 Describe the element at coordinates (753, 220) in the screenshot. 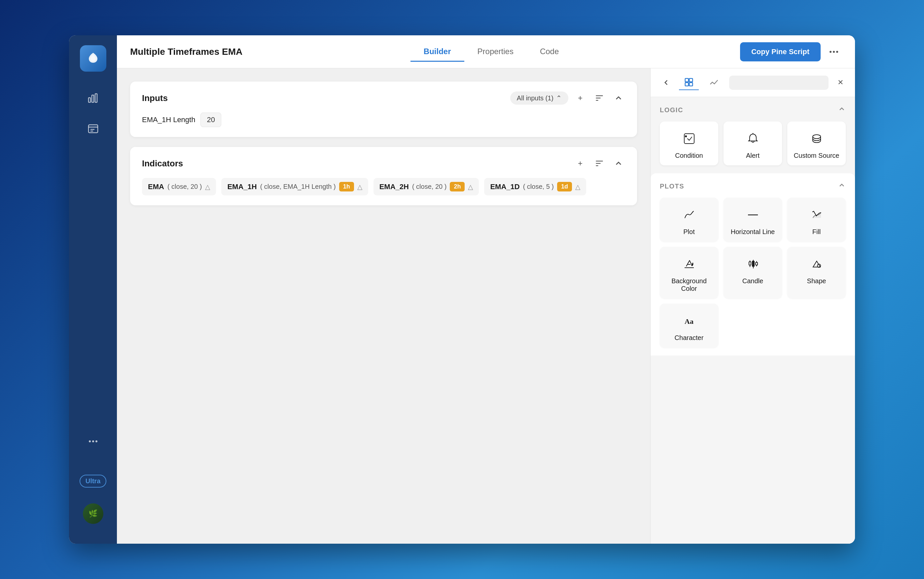

I see `plot-item-horizontal-line: Horizontal Line` at that location.